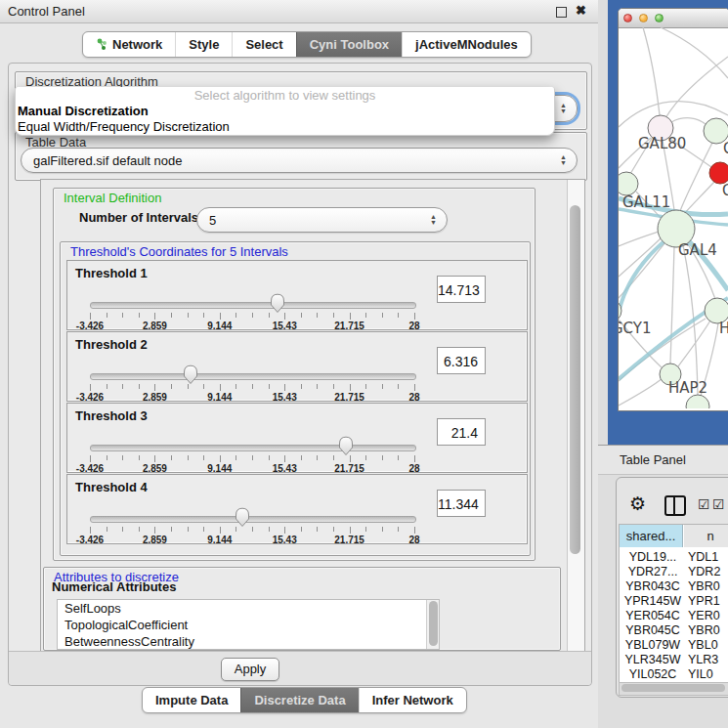  I want to click on network-node-gal11, so click(628, 184).